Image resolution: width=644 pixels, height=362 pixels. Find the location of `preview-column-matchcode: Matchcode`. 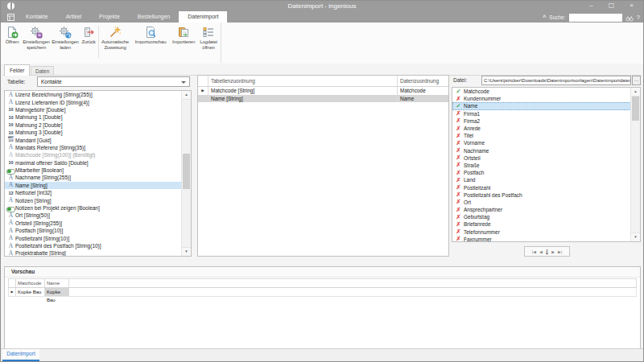

preview-column-matchcode: Matchcode is located at coordinates (31, 283).